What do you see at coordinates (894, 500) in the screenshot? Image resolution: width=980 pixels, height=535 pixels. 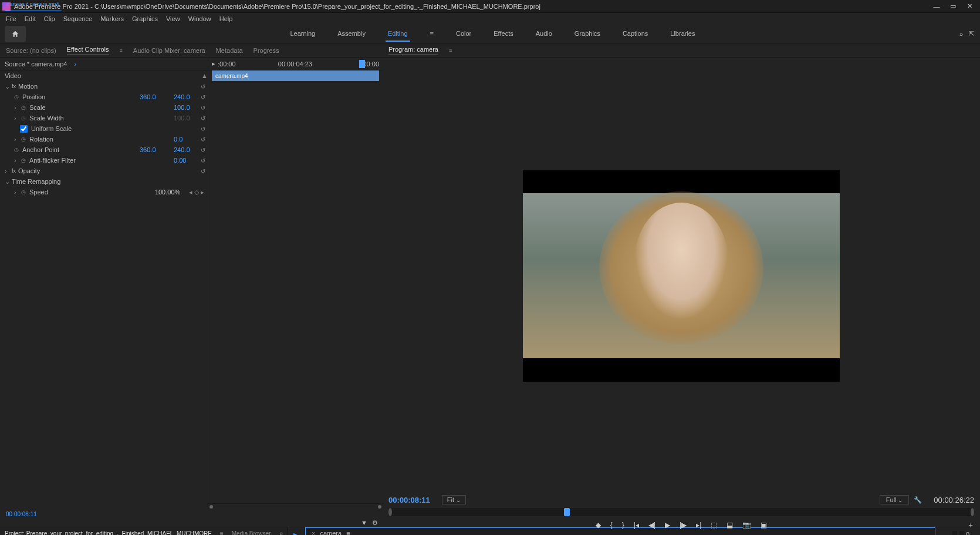 I see `resolution-dropdown: Full ⌄` at bounding box center [894, 500].